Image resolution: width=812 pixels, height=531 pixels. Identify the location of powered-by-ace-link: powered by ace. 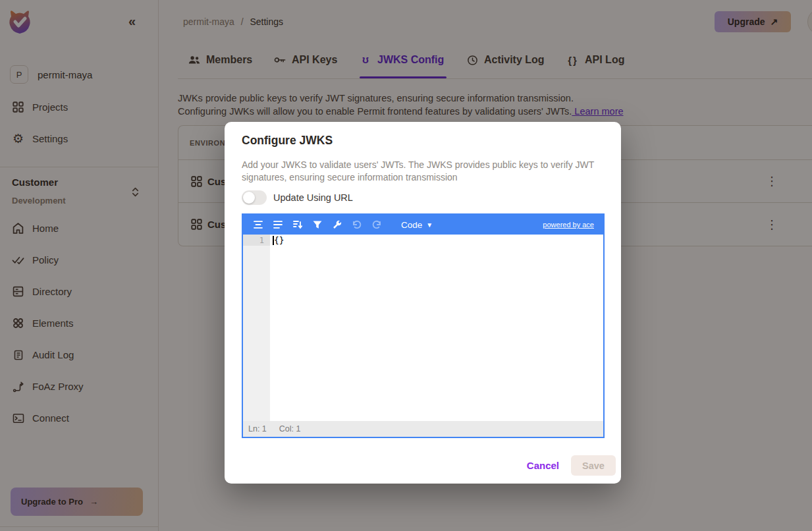
(568, 225).